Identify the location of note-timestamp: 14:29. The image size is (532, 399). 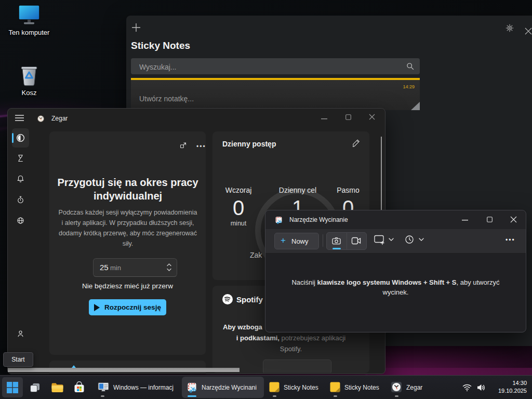
(408, 87).